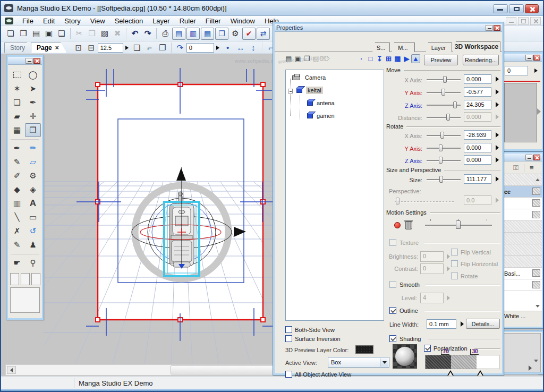  Describe the element at coordinates (17, 176) in the screenshot. I see `tool-brush: ✐` at that location.